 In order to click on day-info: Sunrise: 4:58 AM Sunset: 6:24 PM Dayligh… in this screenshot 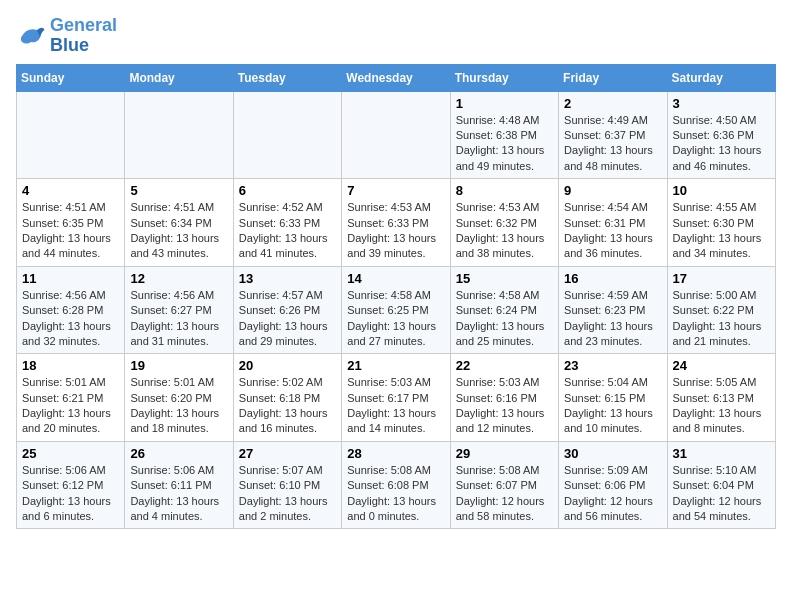, I will do `click(504, 319)`.